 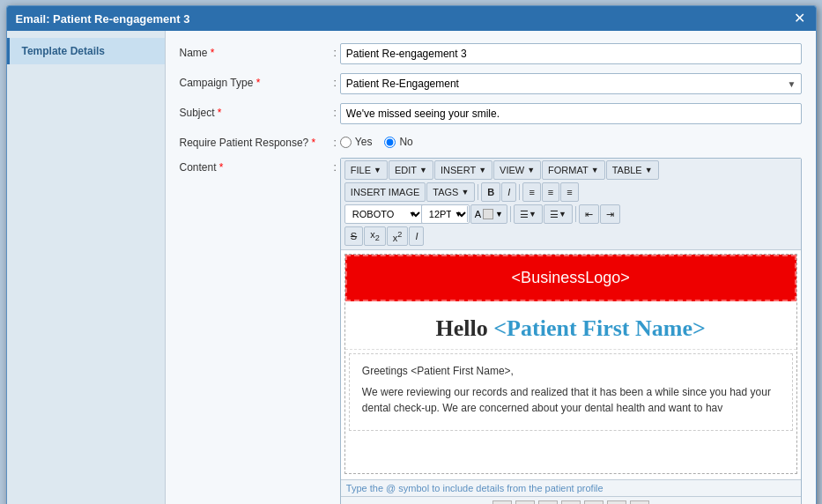 What do you see at coordinates (483, 170) in the screenshot?
I see `insert-arrow-icon: ▼` at bounding box center [483, 170].